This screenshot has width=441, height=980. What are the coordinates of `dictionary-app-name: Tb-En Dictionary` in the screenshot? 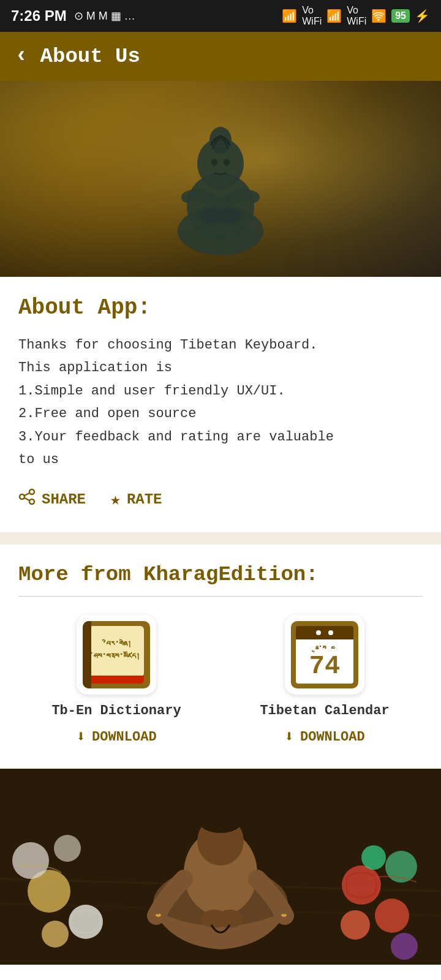 It's located at (116, 710).